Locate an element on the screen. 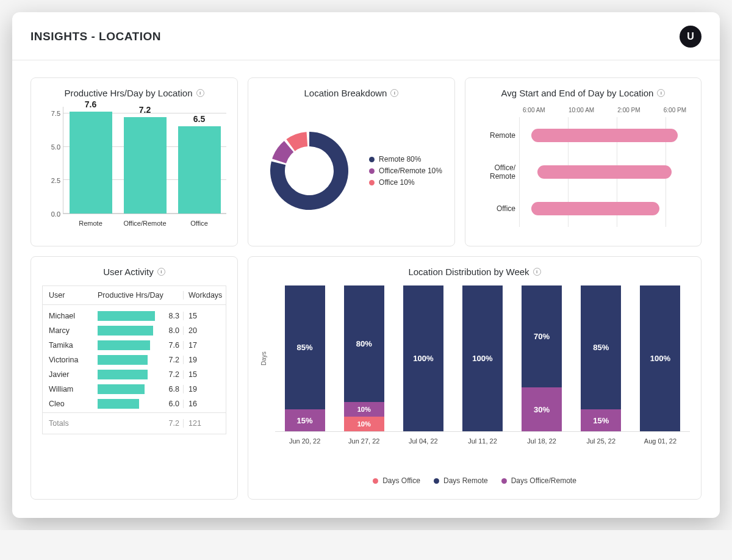 This screenshot has width=732, height=560. user-avatar: U is located at coordinates (691, 37).